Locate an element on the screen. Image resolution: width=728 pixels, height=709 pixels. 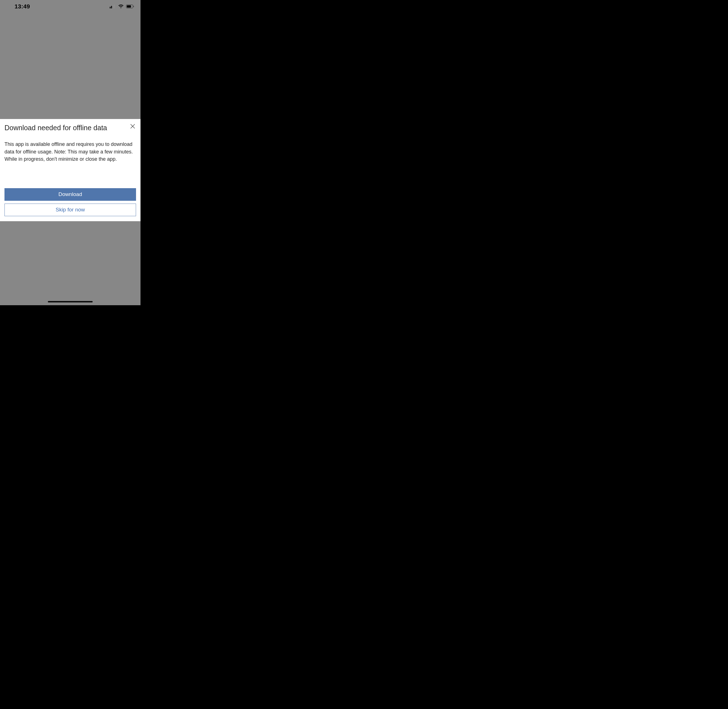
dialog-body: This app is available offline and requir… is located at coordinates (70, 152).